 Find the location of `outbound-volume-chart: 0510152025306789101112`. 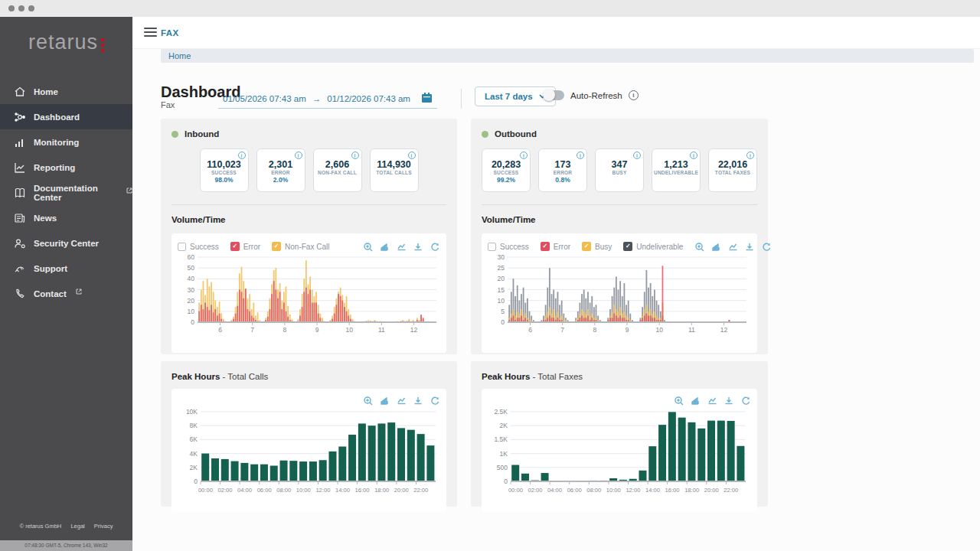

outbound-volume-chart: 0510152025306789101112 is located at coordinates (619, 300).